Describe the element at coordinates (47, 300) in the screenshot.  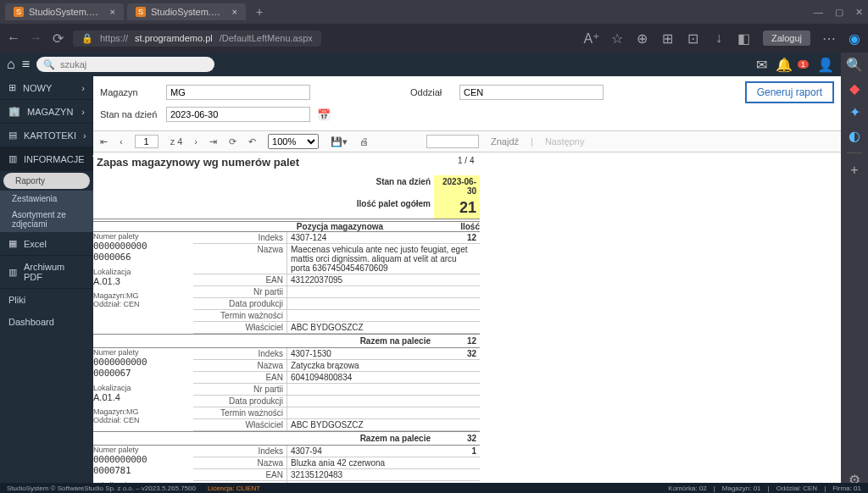
I see `sidebar-item-pliki: Pliki` at that location.